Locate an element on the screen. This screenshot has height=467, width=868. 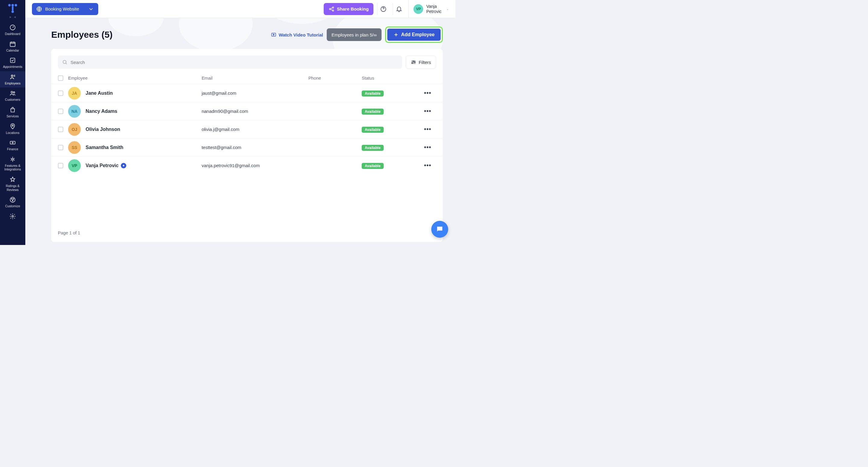
filters-icon is located at coordinates (413, 62).